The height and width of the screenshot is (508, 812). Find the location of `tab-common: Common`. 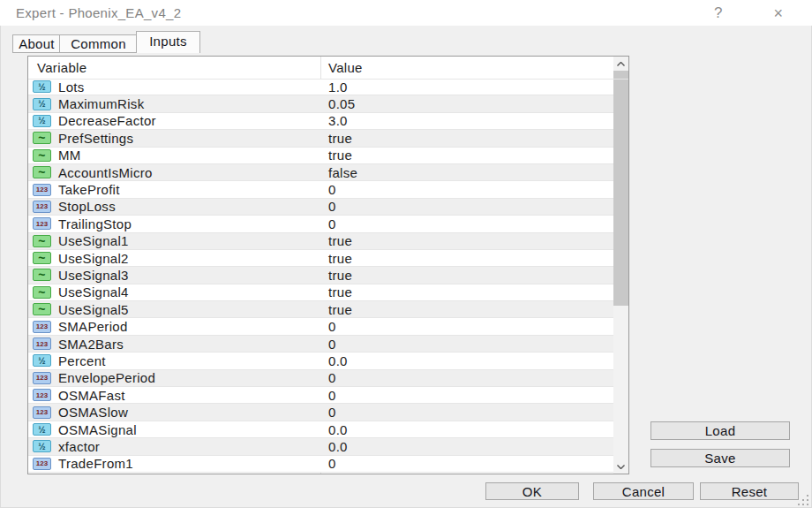

tab-common: Common is located at coordinates (99, 44).